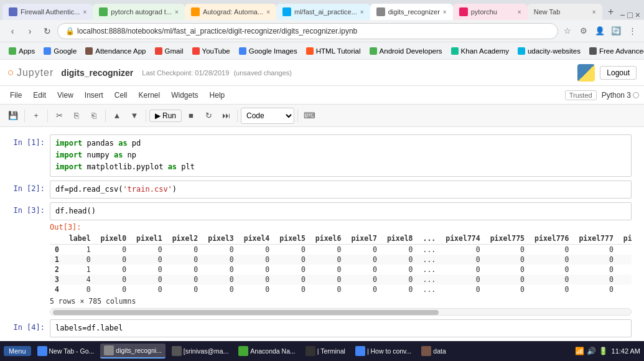  Describe the element at coordinates (324, 12) in the screenshot. I see `tab-ml: ml/fast_ai_practice... ×` at that location.